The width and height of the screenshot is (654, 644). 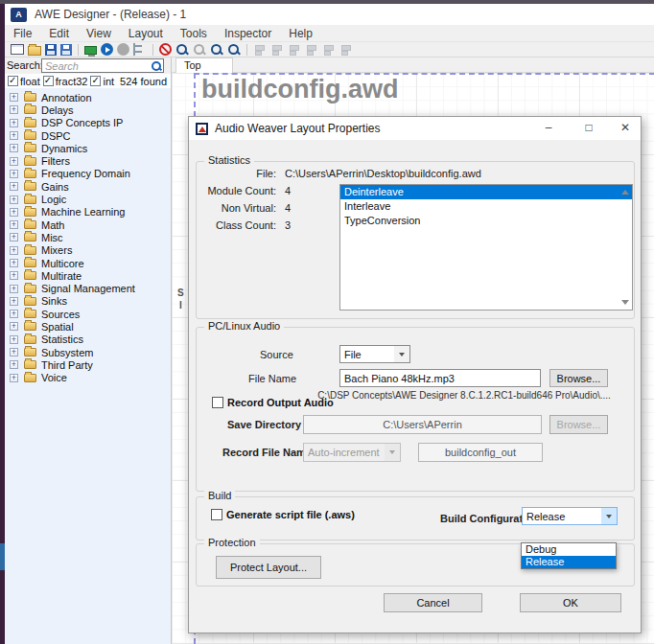 What do you see at coordinates (352, 452) in the screenshot?
I see `record-mode-select: Auto-increment` at bounding box center [352, 452].